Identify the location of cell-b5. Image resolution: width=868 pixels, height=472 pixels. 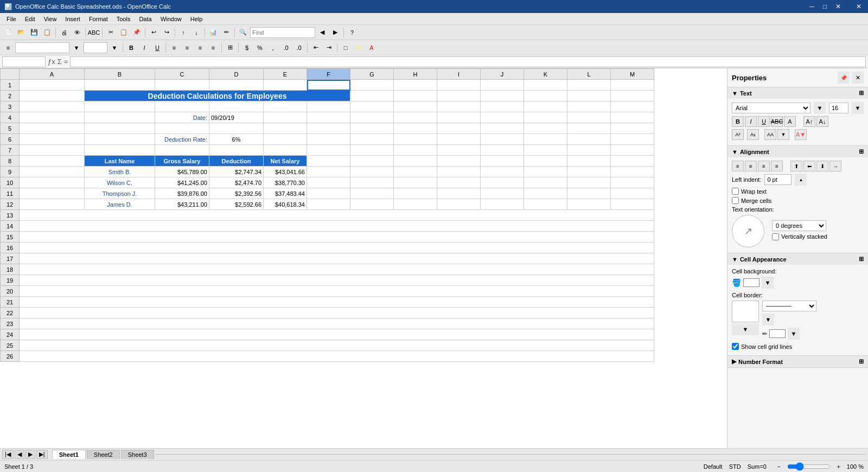
(120, 129).